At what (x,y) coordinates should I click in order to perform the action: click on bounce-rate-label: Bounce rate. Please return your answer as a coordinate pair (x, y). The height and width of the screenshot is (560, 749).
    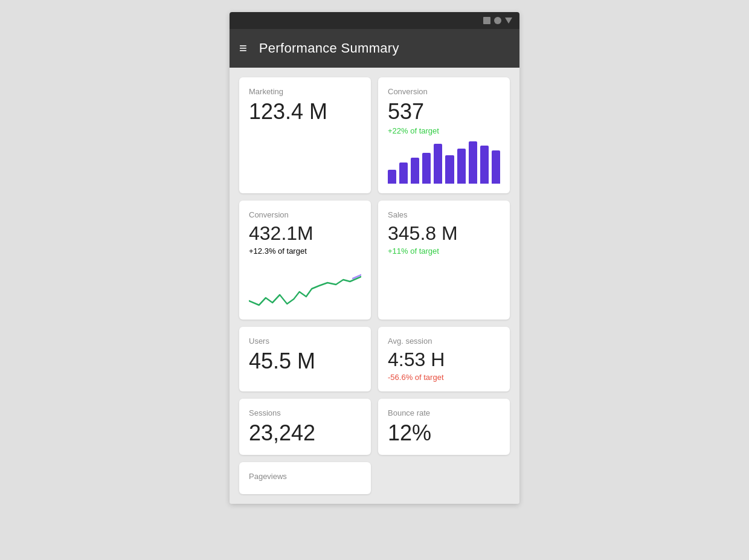
    Looking at the image, I should click on (444, 413).